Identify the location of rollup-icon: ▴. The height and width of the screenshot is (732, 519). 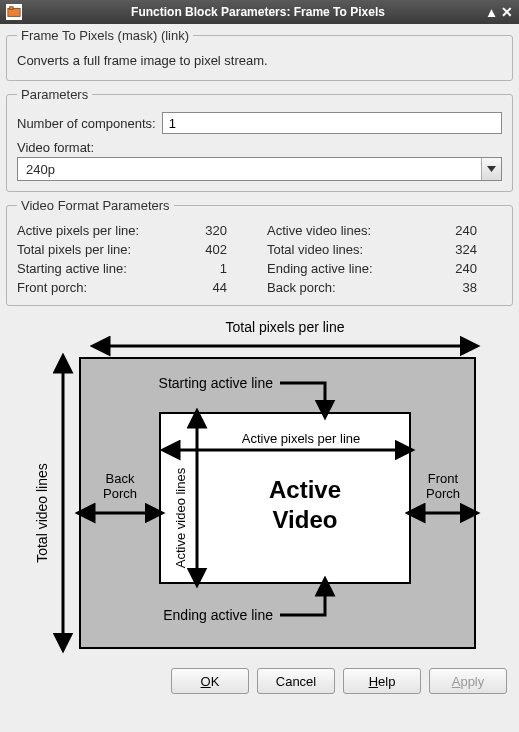
(492, 12).